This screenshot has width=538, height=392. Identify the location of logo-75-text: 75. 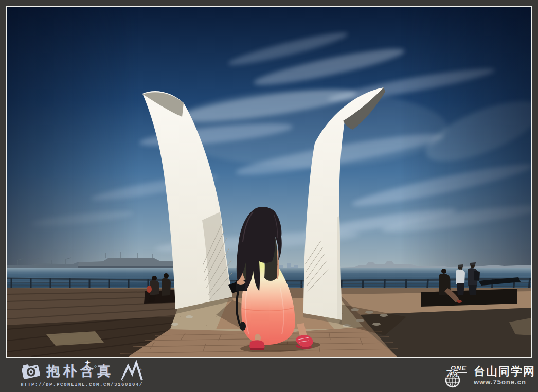
(452, 374).